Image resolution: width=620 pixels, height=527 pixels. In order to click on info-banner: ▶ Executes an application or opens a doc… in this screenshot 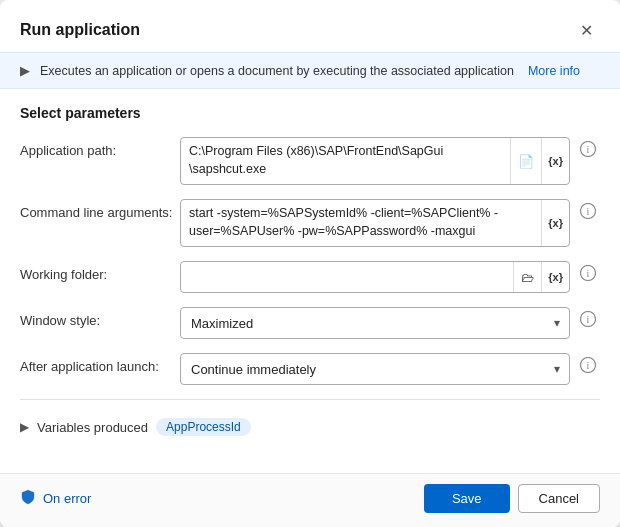, I will do `click(310, 70)`.